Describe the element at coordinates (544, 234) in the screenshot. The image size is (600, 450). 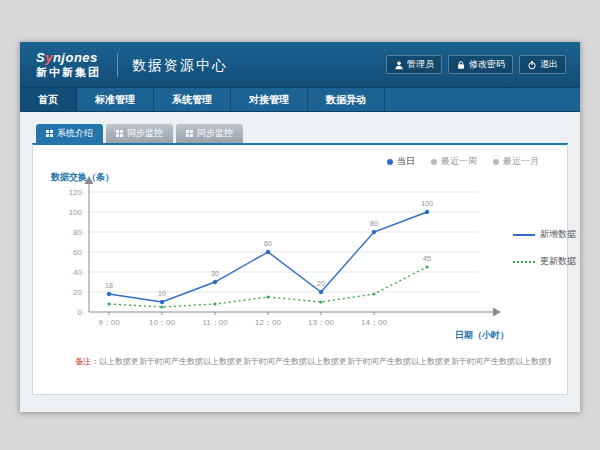
I see `legend-item-new-data: 新增数据` at that location.